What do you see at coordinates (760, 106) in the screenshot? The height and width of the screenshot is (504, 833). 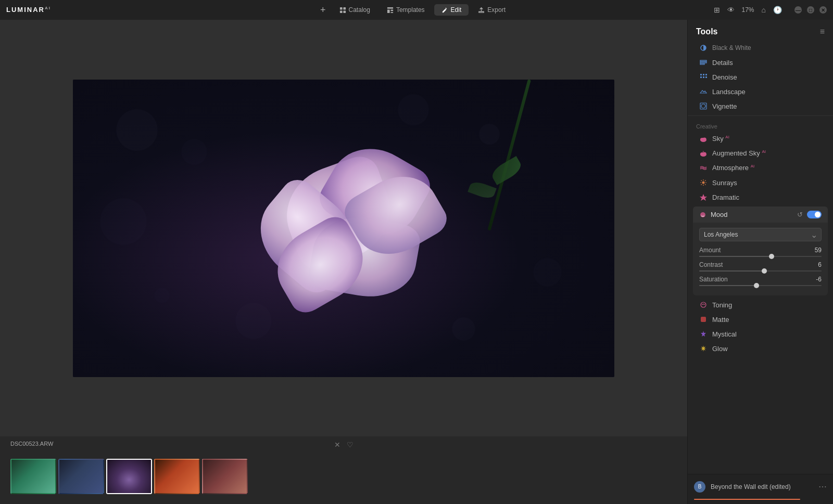 I see `tool-vignette: Vignette` at bounding box center [760, 106].